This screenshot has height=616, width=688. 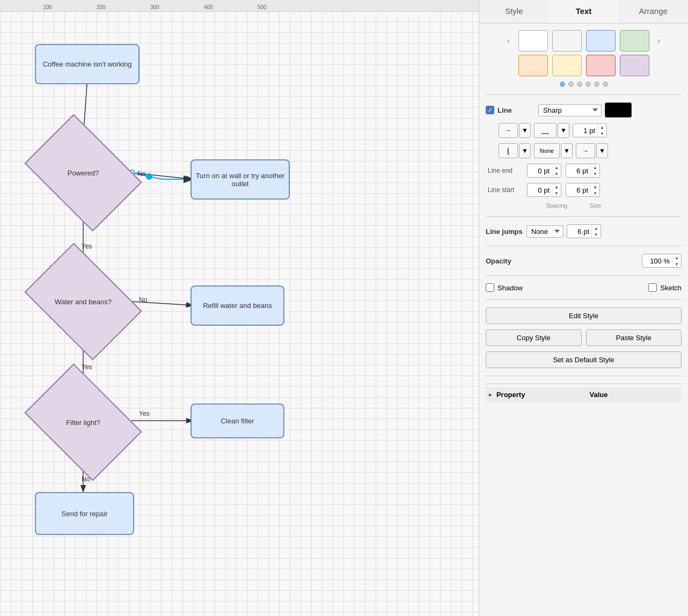 What do you see at coordinates (525, 130) in the screenshot?
I see `arrow-start-dropdown: ▼` at bounding box center [525, 130].